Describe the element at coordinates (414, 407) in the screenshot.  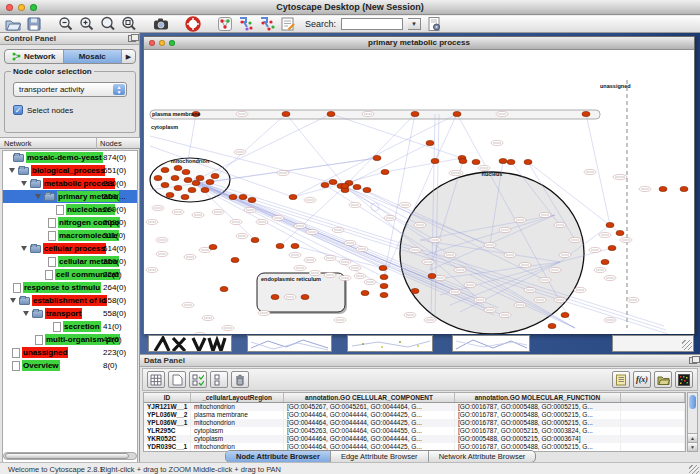
I see `table-row: YJR121W__1mitochondrion[GO:0045267, GO:0…` at that location.